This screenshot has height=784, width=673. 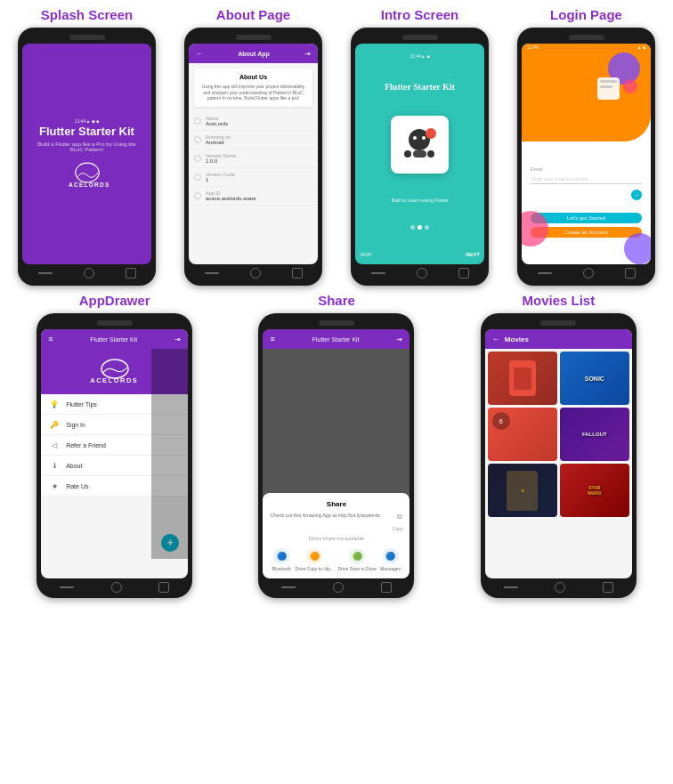 What do you see at coordinates (115, 301) in the screenshot?
I see `drawer-title-label: AppDrawer` at bounding box center [115, 301].